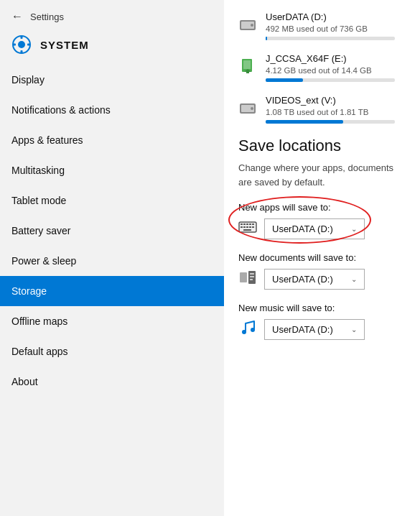  Describe the element at coordinates (112, 110) in the screenshot. I see `sidebar-item-notifications: Notifications & actions` at that location.